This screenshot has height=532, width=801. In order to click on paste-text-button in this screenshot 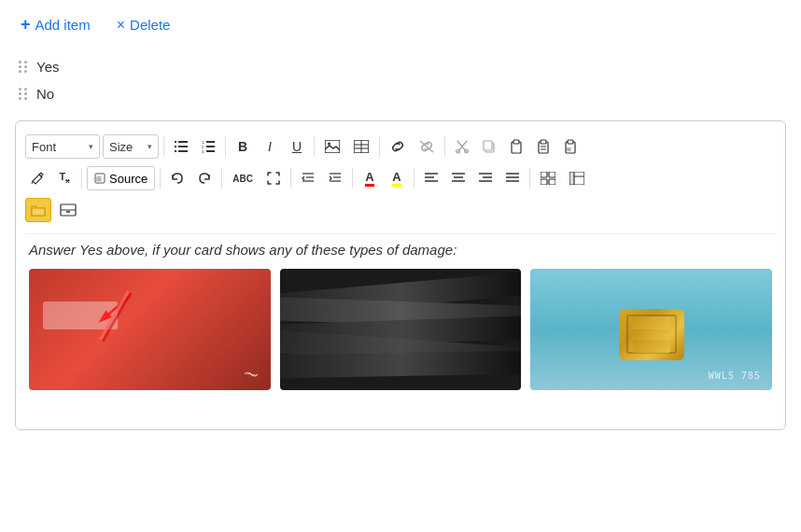, I will do `click(543, 147)`.